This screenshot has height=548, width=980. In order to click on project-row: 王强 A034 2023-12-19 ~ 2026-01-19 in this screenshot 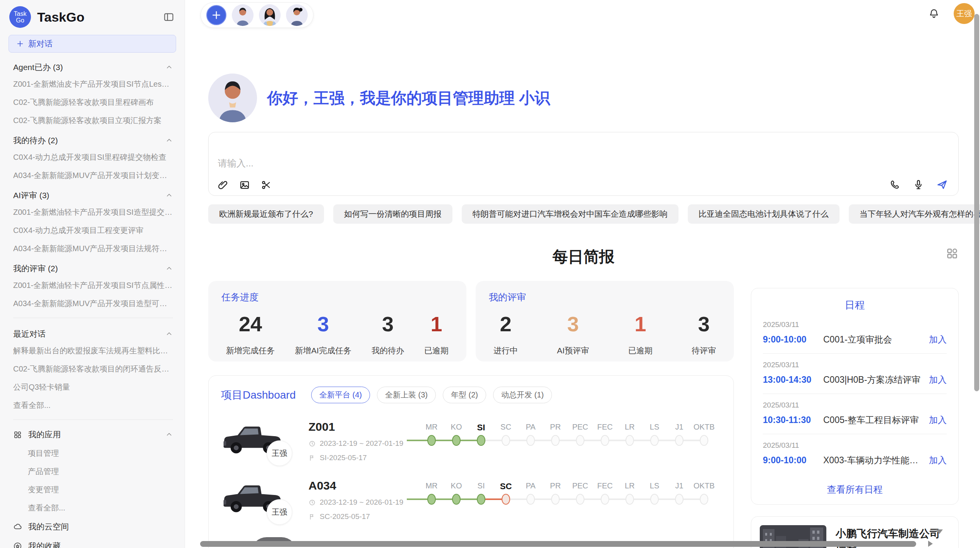, I will do `click(471, 500)`.